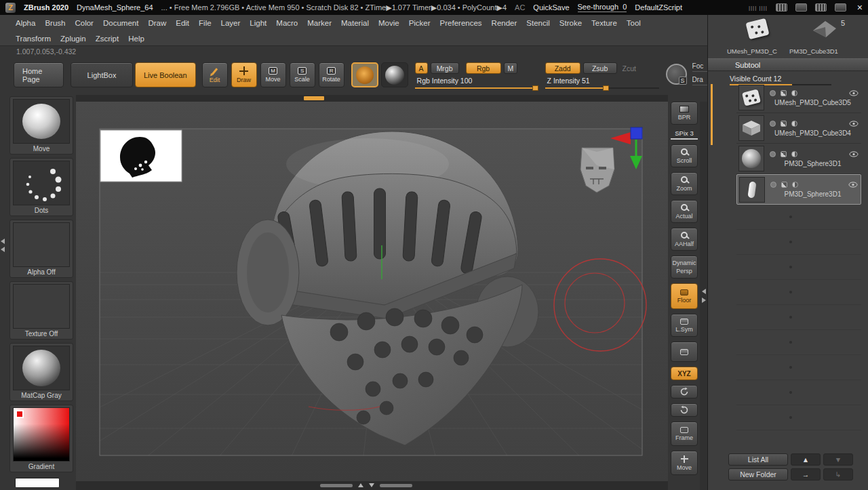 This screenshot has height=490, width=868. I want to click on left-tray-collapse, so click(3, 245).